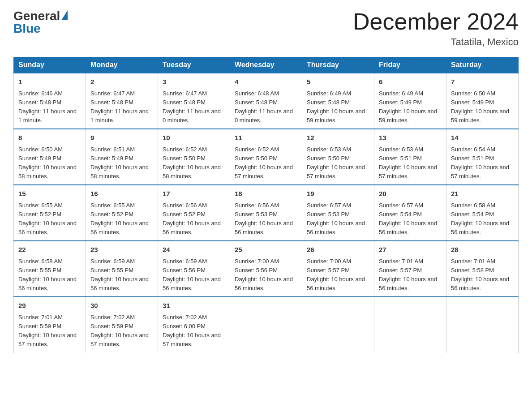 The width and height of the screenshot is (532, 411). What do you see at coordinates (339, 213) in the screenshot?
I see `calendar-day-cell: 19Sunrise: 6:57 AMSunset: 5:53 PMDayligh…` at bounding box center [339, 213].